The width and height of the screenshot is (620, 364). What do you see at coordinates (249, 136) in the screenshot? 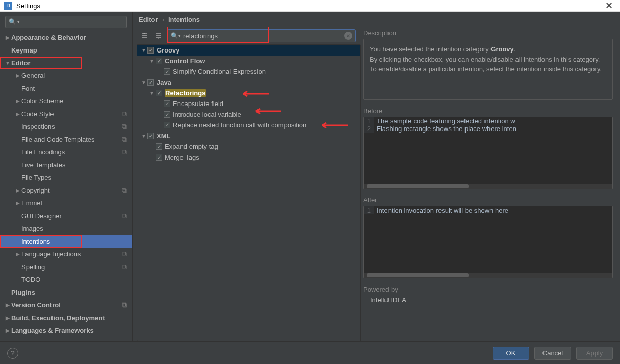
I see `intention-node-xml: ▼XML` at bounding box center [249, 136].